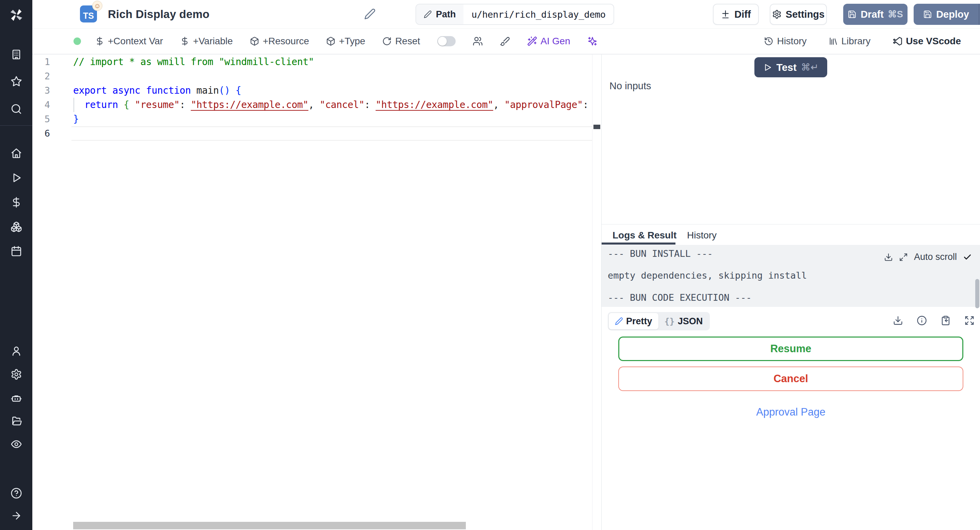 This screenshot has width=980, height=530. What do you see at coordinates (442, 41) in the screenshot?
I see `toggle-knob` at bounding box center [442, 41].